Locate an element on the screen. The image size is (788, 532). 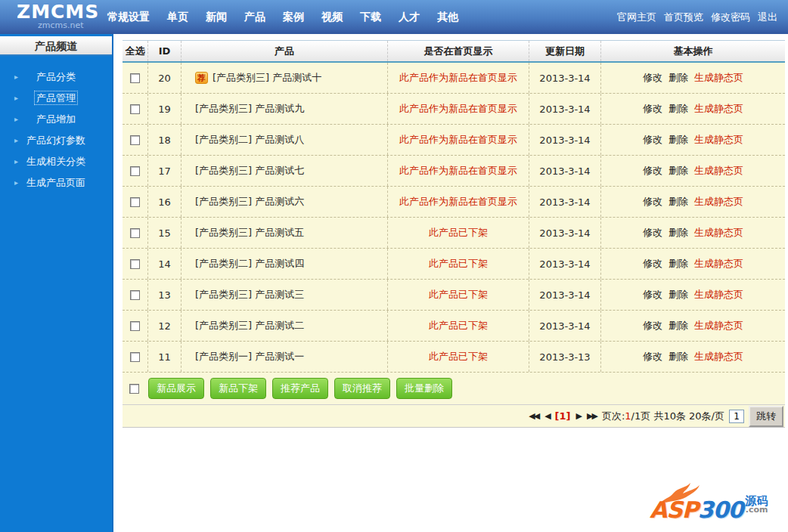
prev-page-icon: ◀ is located at coordinates (547, 416).